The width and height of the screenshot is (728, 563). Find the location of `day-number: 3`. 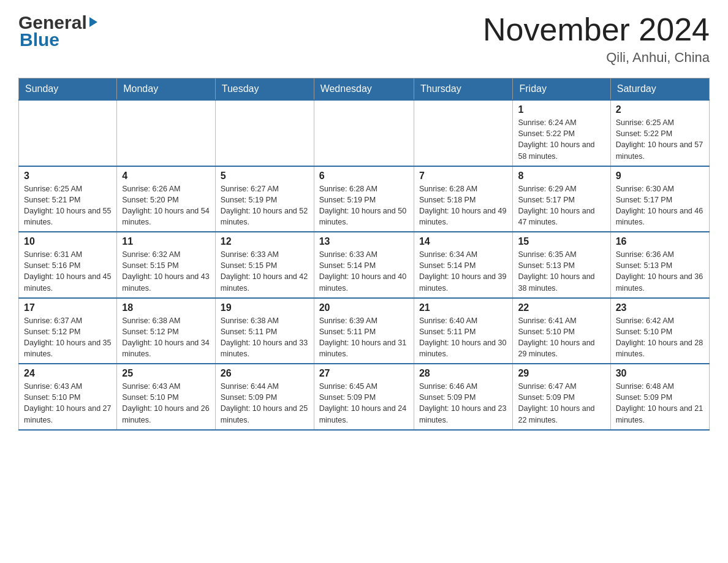

day-number: 3 is located at coordinates (67, 176).